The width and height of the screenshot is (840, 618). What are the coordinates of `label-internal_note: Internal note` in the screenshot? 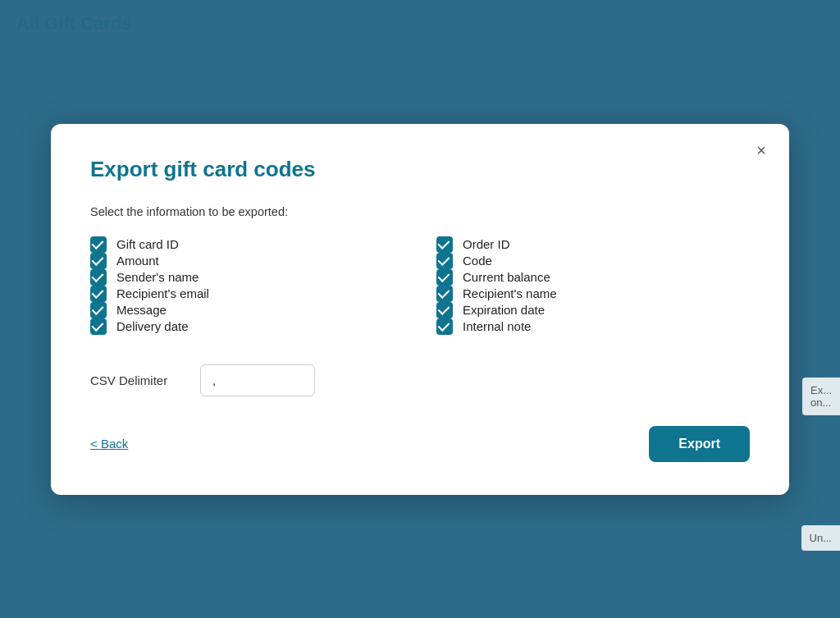 It's located at (497, 327).